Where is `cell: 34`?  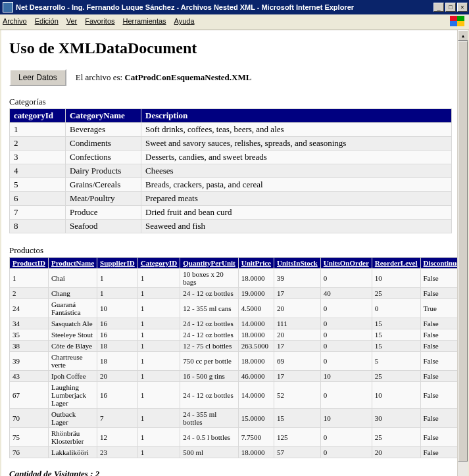 cell: 34 is located at coordinates (29, 323).